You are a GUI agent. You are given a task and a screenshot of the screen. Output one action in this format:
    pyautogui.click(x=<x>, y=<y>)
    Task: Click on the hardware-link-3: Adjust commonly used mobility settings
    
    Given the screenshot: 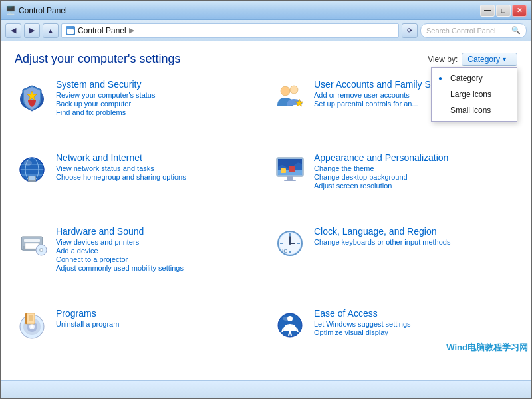 What is the action you would take?
    pyautogui.click(x=158, y=268)
    